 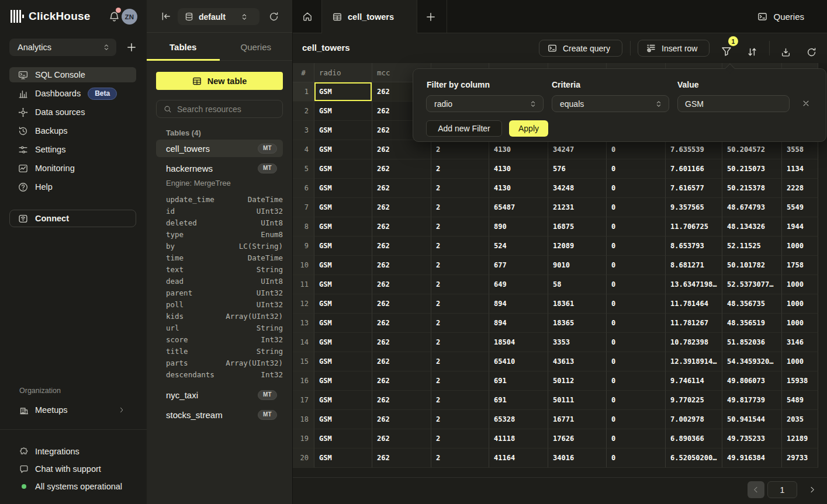 What do you see at coordinates (519, 439) in the screenshot?
I see `grid-cell: 41118` at bounding box center [519, 439].